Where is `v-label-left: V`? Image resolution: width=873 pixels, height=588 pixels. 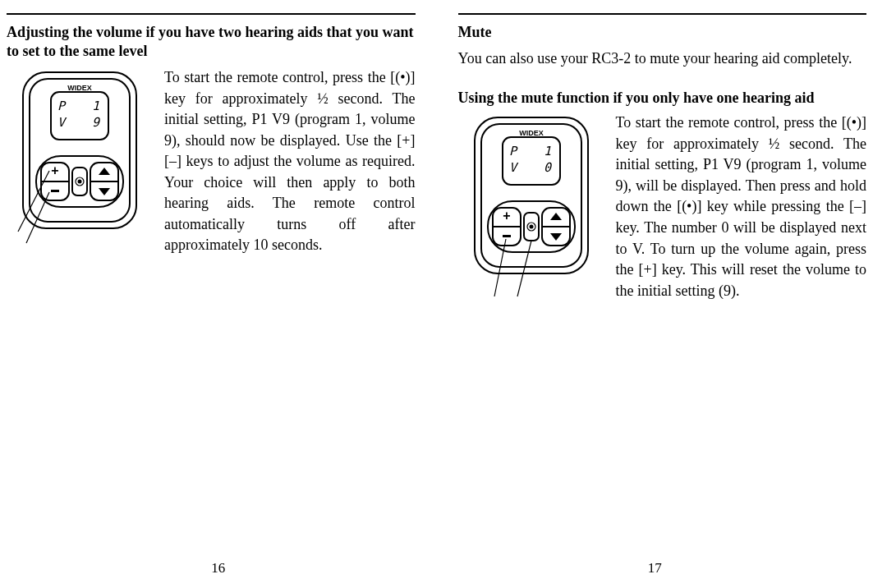
v-label-left: V is located at coordinates (62, 122).